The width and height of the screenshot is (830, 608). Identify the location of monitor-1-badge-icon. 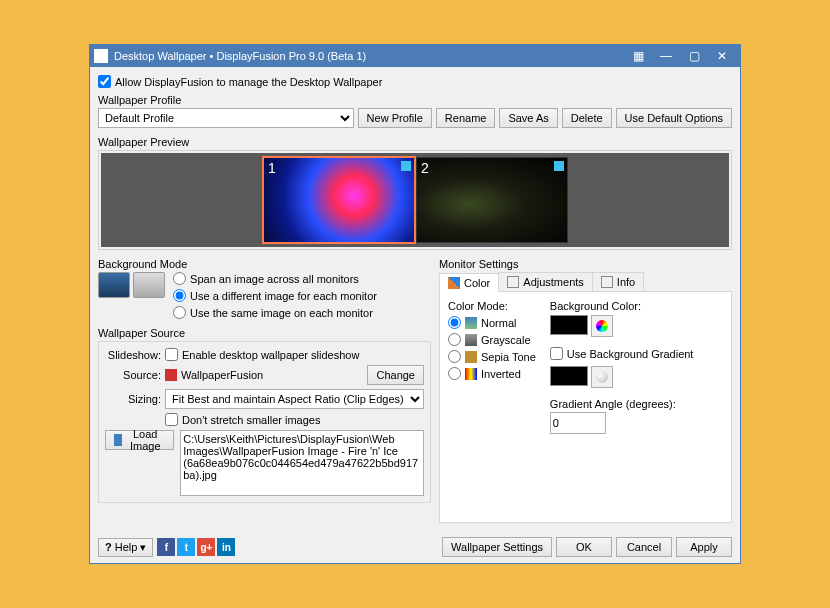
(406, 166).